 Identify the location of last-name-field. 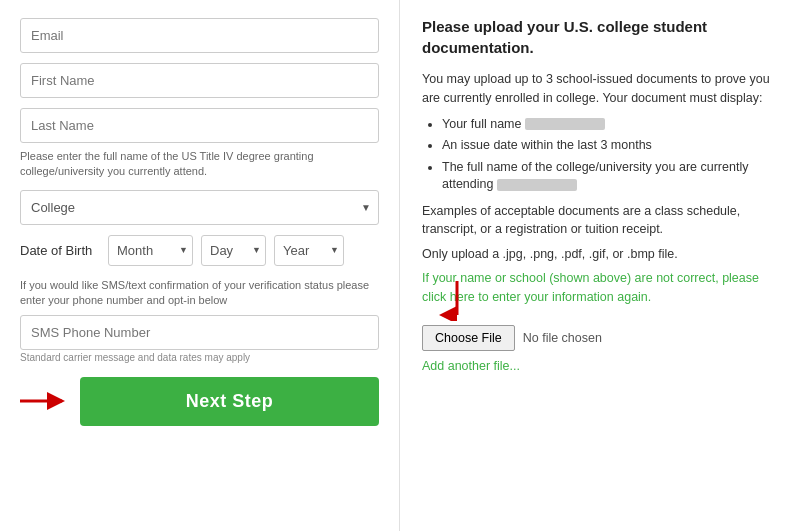
(200, 126).